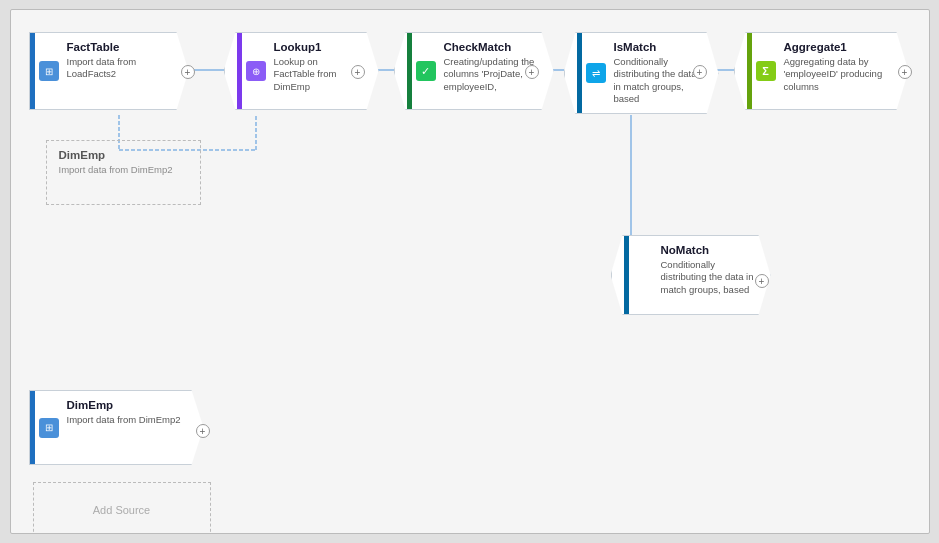 This screenshot has height=543, width=939. I want to click on nomatch-desc: Conditionally distributing the data in m…, so click(708, 278).